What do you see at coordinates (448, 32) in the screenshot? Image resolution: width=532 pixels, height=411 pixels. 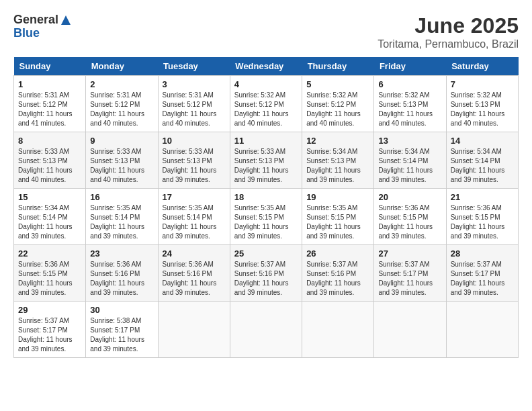 I see `title-area: June 2025 Toritama, Pernambuco, Brazil` at bounding box center [448, 32].